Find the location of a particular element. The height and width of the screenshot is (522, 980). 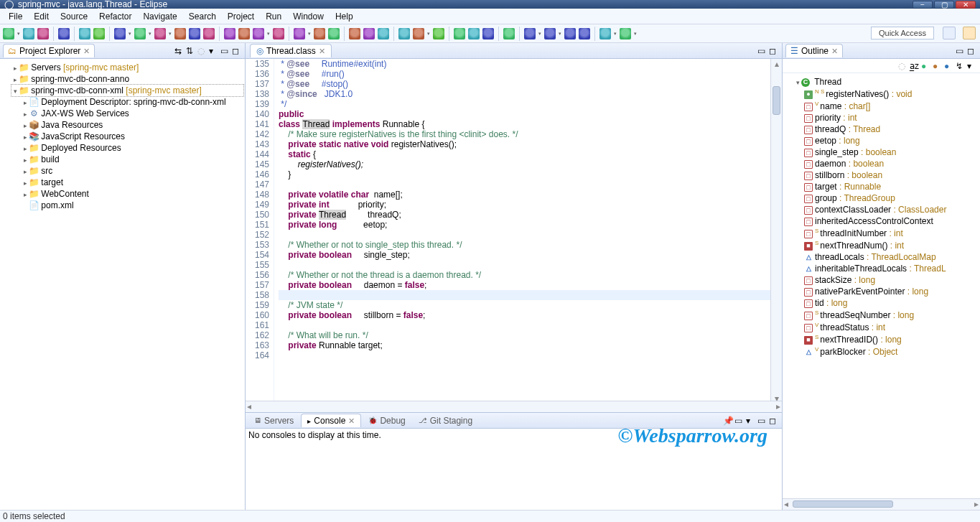

maximize-editor-icon: ◻ is located at coordinates (774, 51).